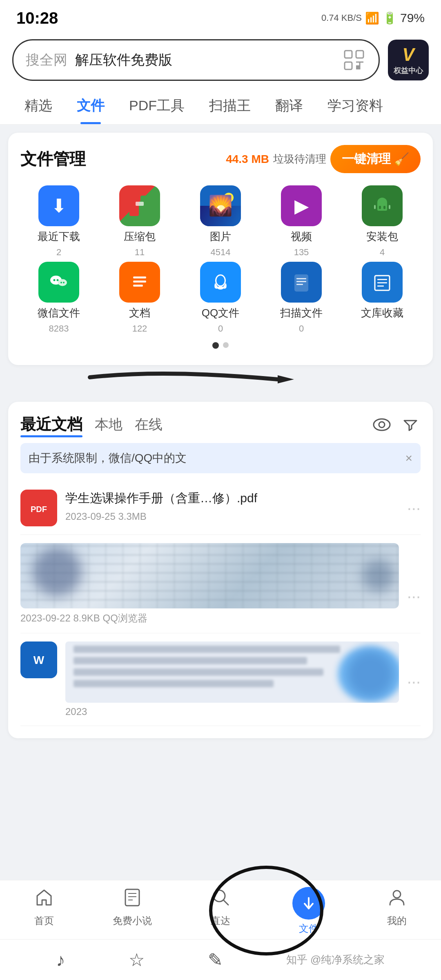  What do you see at coordinates (149, 425) in the screenshot?
I see `recent-tab-online: 在线` at bounding box center [149, 425].